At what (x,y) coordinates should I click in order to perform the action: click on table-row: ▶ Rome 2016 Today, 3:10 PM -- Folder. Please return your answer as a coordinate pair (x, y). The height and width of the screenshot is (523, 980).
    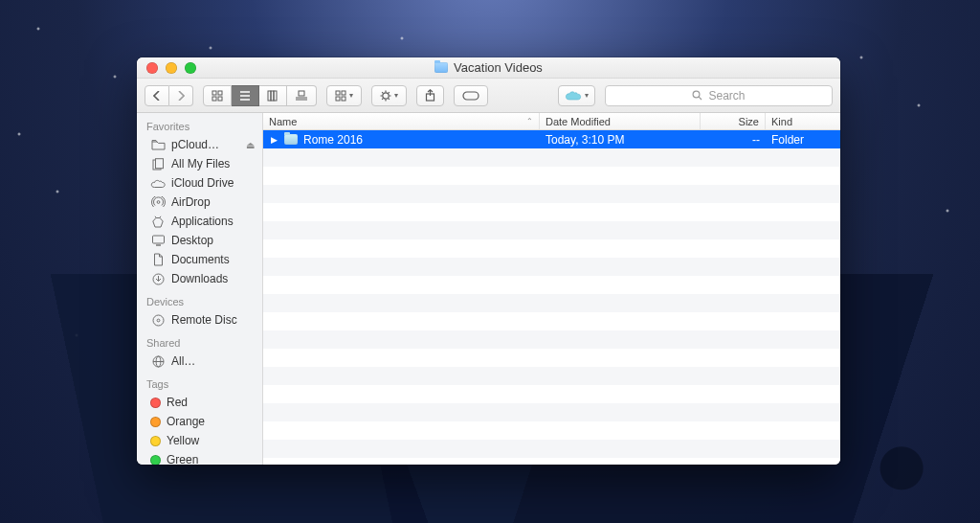
    Looking at the image, I should click on (551, 140).